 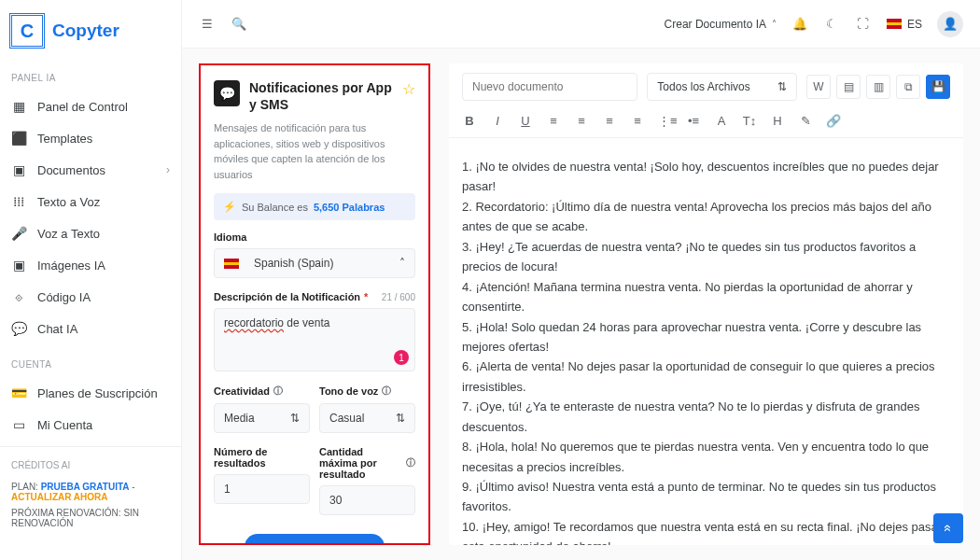 I want to click on sidebar-item-label: Planes de Suscripción, so click(x=97, y=394).